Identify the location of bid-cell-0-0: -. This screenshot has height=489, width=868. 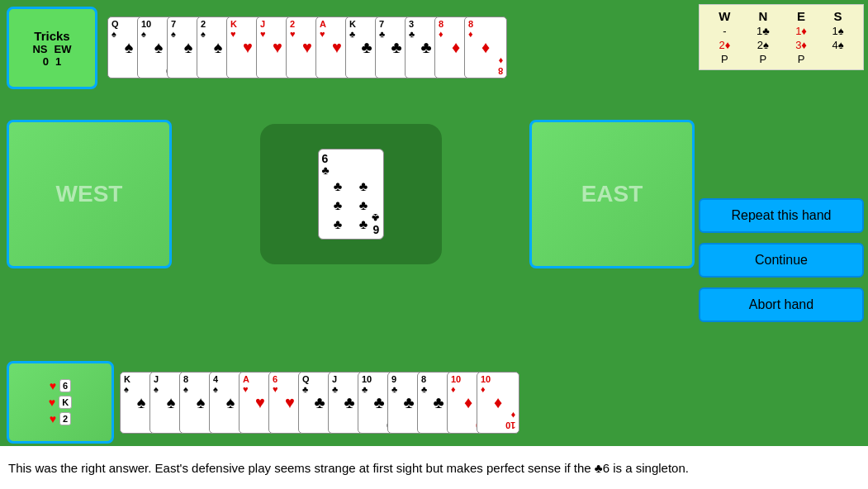
(725, 31).